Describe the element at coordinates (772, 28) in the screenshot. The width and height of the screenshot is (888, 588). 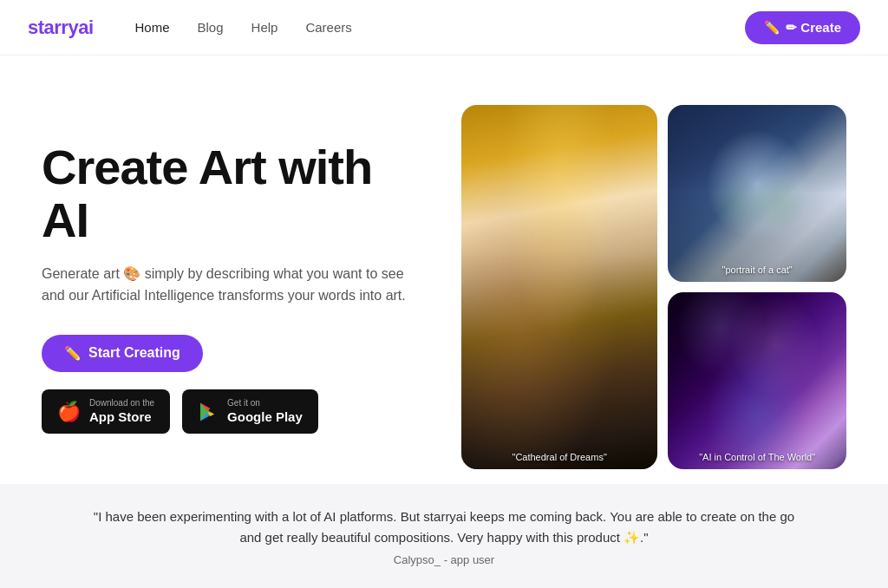
I see `pencil-icon: ✏️` at that location.